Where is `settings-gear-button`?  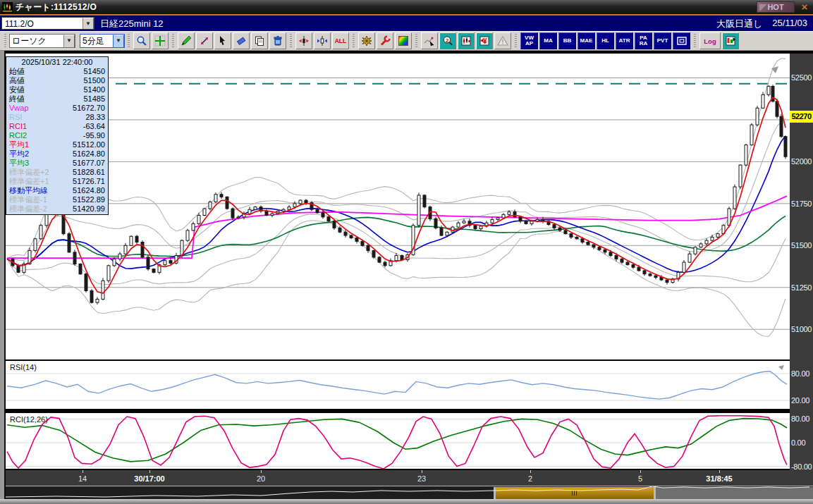
settings-gear-button is located at coordinates (367, 41).